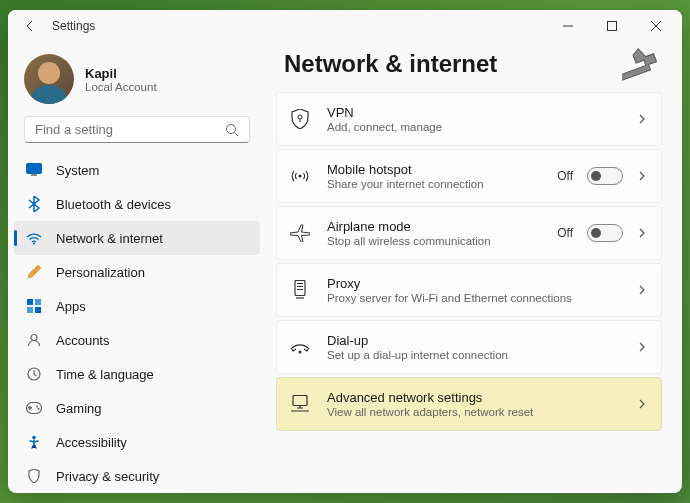 This screenshot has height=503, width=690. What do you see at coordinates (108, 476) in the screenshot?
I see `sidebar-item-label: Privacy & security` at bounding box center [108, 476].